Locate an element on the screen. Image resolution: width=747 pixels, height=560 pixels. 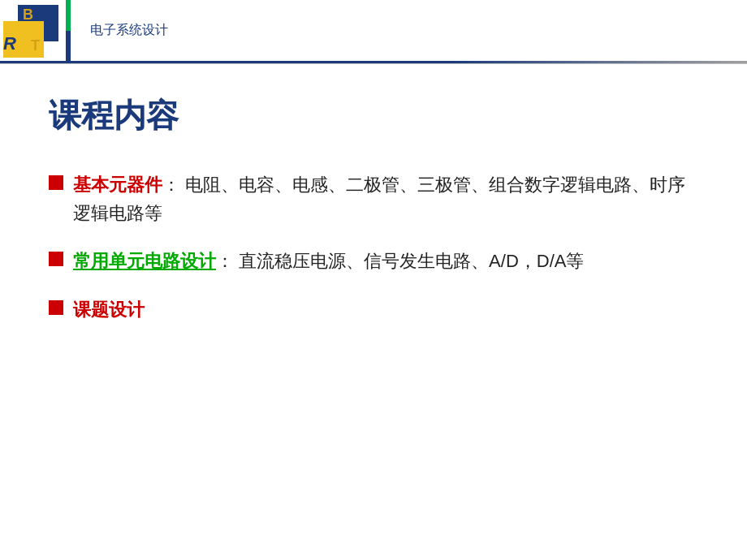
left-bar-green is located at coordinates (68, 15).